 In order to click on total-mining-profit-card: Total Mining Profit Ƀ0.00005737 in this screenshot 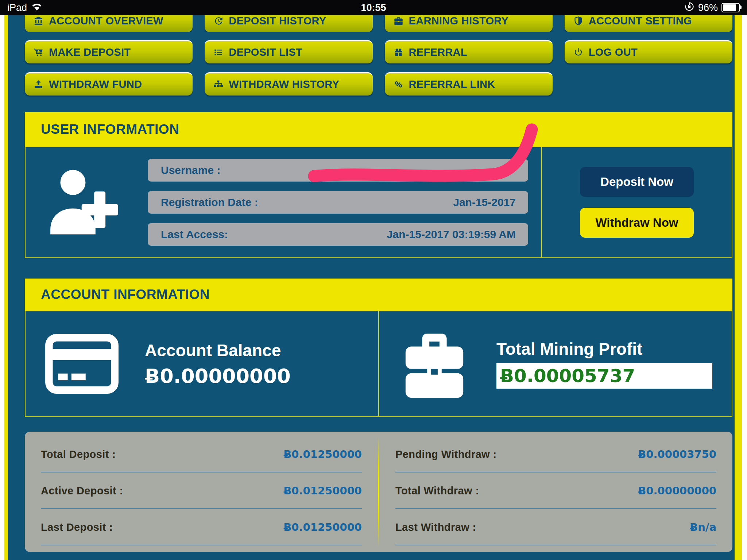, I will do `click(555, 364)`.